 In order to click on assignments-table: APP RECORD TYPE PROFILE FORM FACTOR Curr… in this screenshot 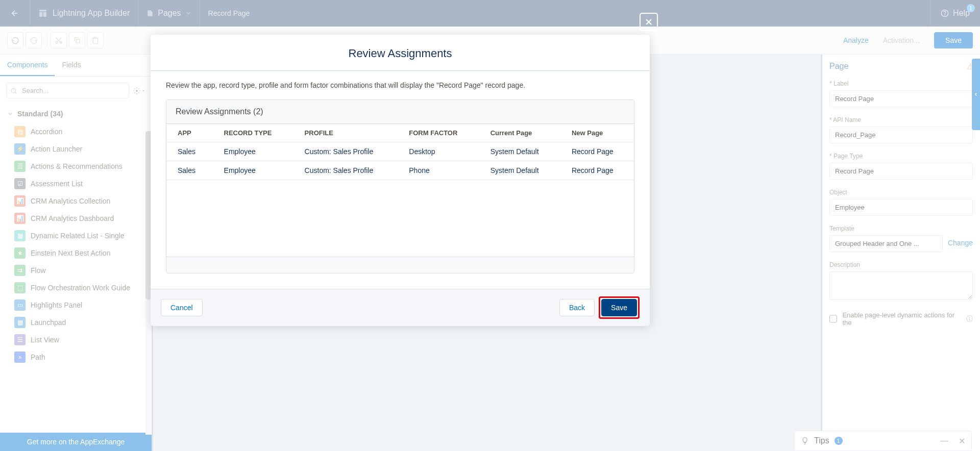, I will do `click(400, 152)`.